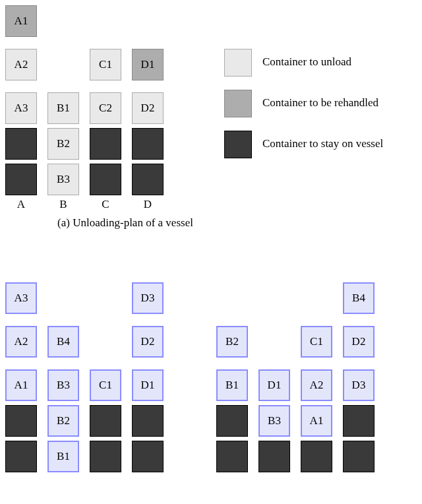 Image resolution: width=422 pixels, height=504 pixels. What do you see at coordinates (359, 342) in the screenshot?
I see `yardr-d2: D2` at bounding box center [359, 342].